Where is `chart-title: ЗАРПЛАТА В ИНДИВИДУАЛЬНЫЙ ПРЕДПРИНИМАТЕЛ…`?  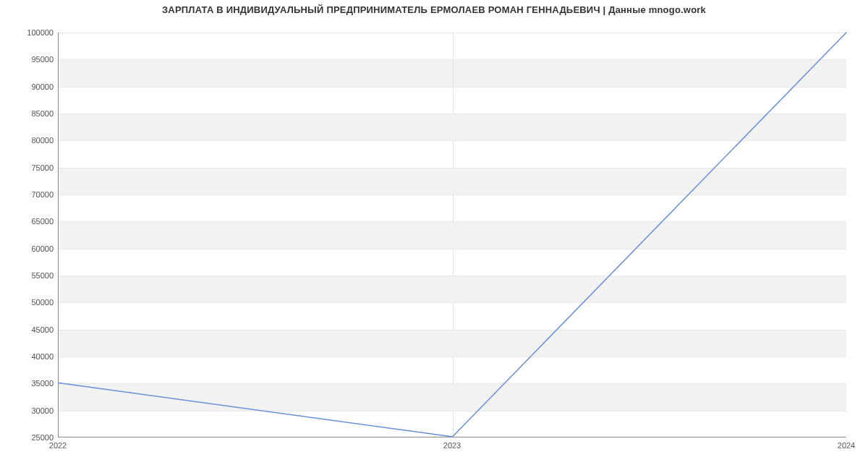
chart-title: ЗАРПЛАТА В ИНДИВИДУАЛЬНЫЙ ПРЕДПРИНИМАТЕЛ… is located at coordinates (434, 10).